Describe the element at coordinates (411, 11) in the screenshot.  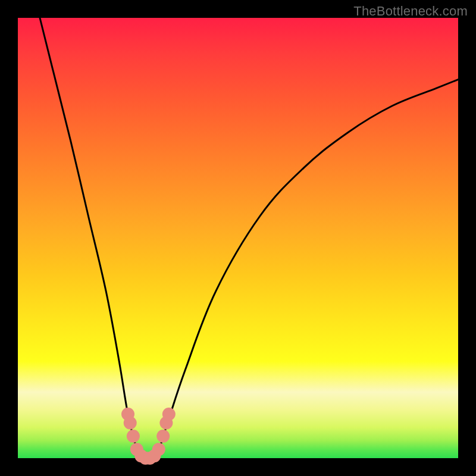
I see `watermark-text: TheBottleneck.com` at that location.